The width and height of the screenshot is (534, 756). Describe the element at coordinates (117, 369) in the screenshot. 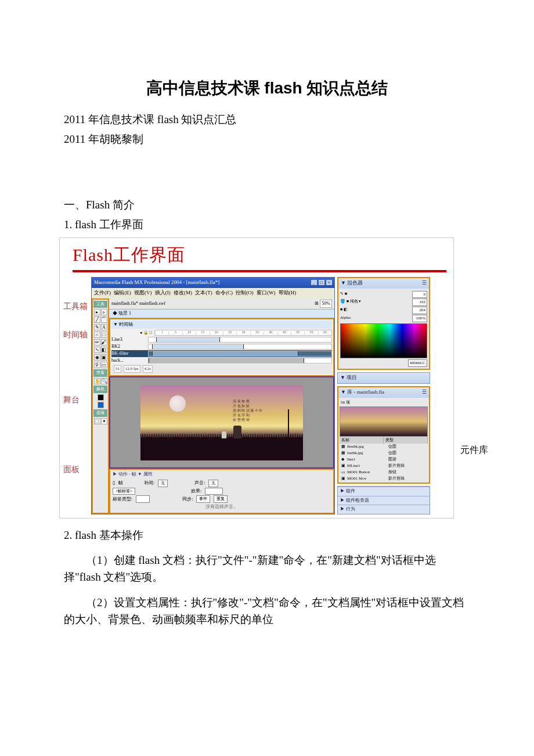

I see `tl-frame: 51` at that location.